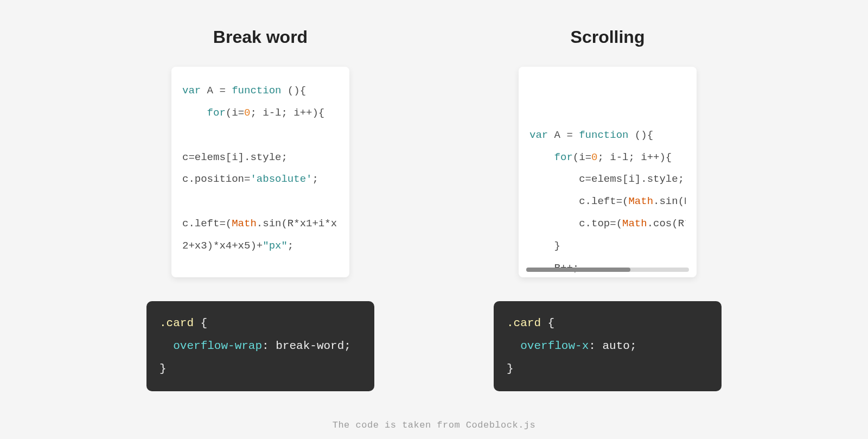 This screenshot has height=439, width=868. Describe the element at coordinates (616, 346) in the screenshot. I see `css-value: auto` at that location.